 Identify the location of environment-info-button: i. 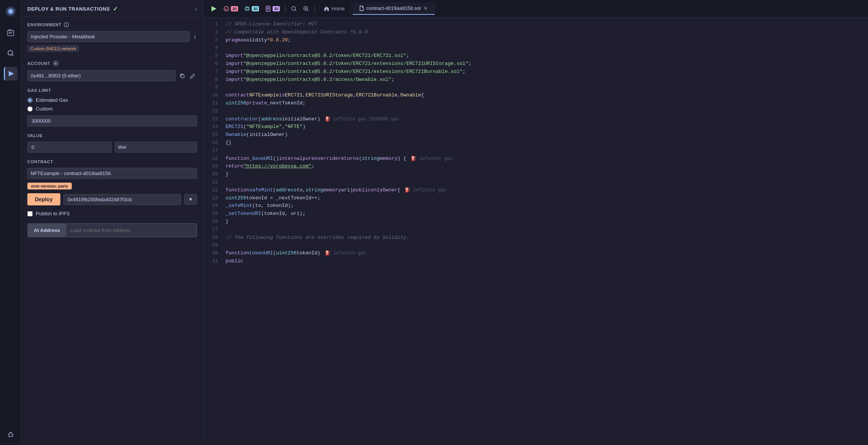
(195, 36).